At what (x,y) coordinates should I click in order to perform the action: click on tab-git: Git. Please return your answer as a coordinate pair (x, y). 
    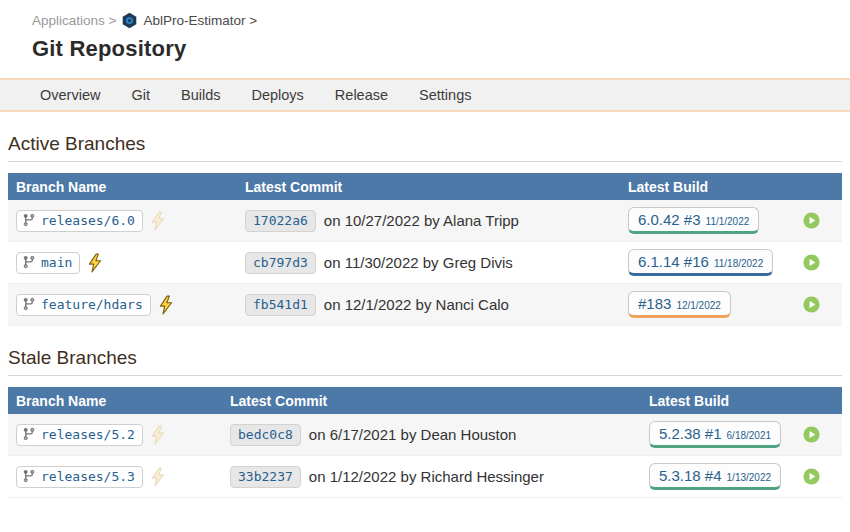
    Looking at the image, I should click on (140, 95).